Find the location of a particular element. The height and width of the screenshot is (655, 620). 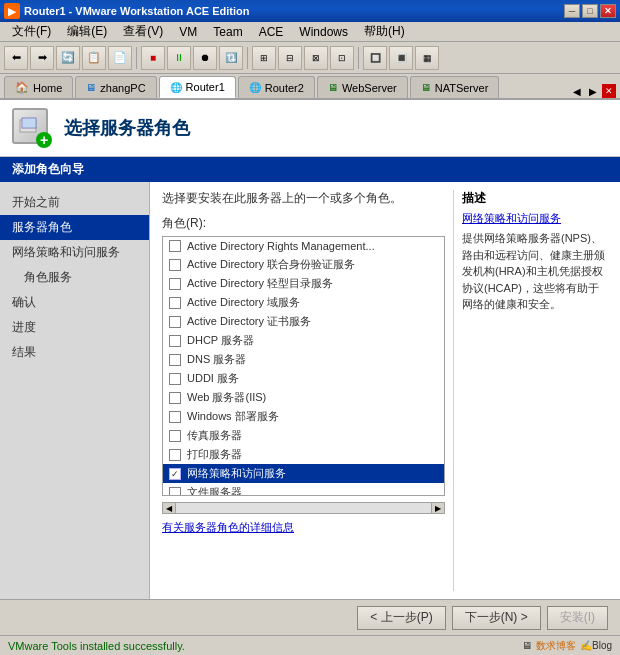

role-item-9: Windows 部署服务 is located at coordinates (304, 416).